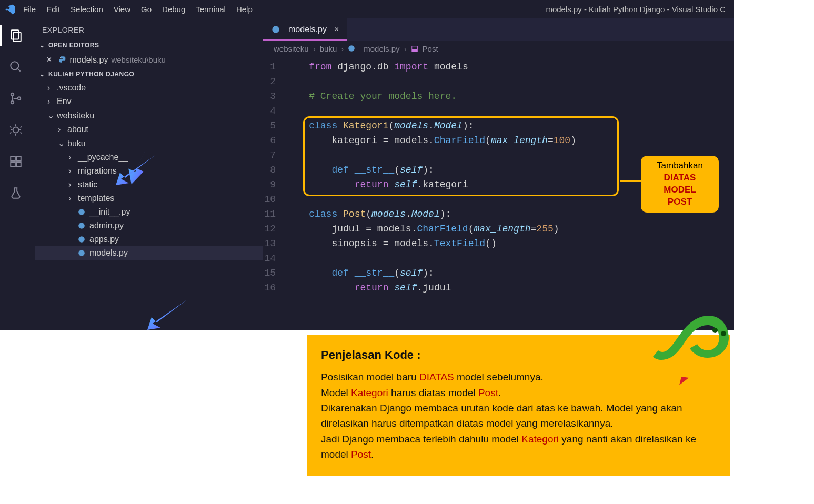 The width and height of the screenshot is (814, 504). What do you see at coordinates (149, 226) in the screenshot?
I see `tree-file-admin: admin.py` at bounding box center [149, 226].